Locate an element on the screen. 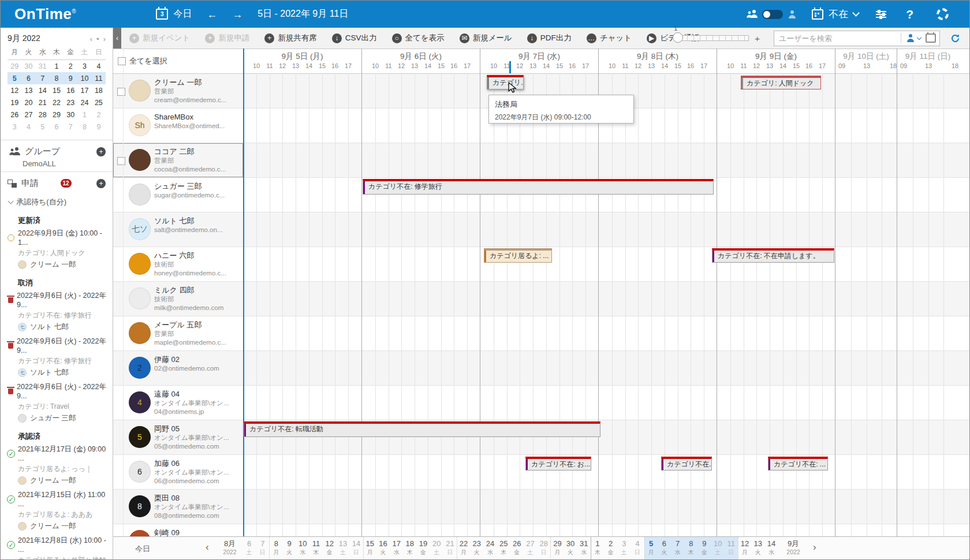 This screenshot has width=970, height=560. bottom-date-cell: 15 月 is located at coordinates (370, 548).